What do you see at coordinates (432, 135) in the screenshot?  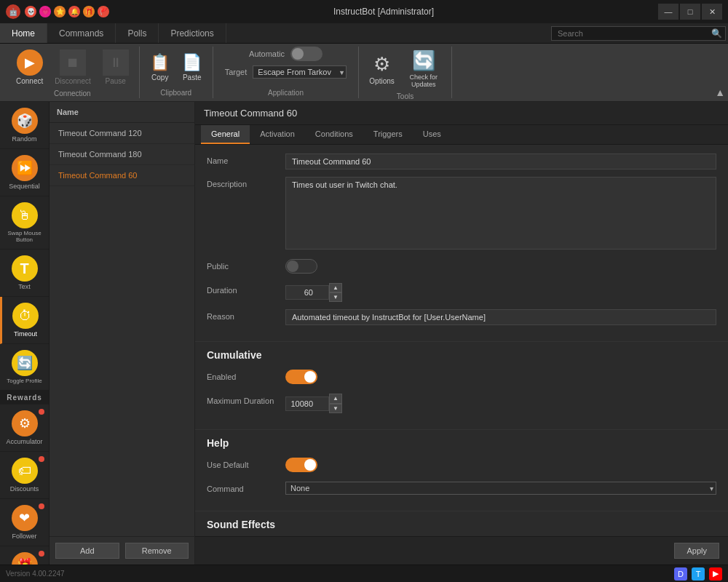 I see `tab-uses: Uses` at bounding box center [432, 135].